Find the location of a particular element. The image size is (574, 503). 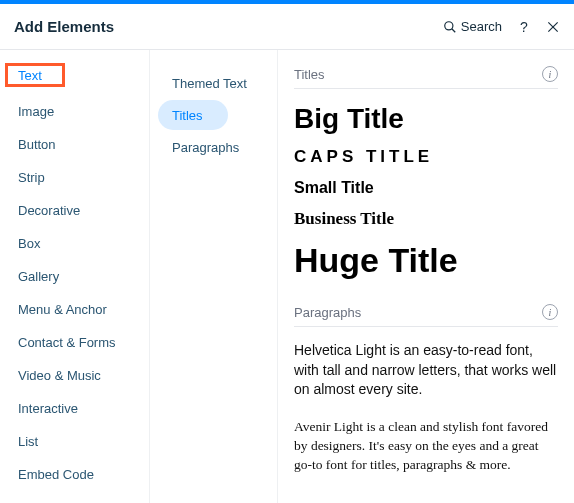

category-menu-anchor: Menu & Anchor is located at coordinates (74, 310).